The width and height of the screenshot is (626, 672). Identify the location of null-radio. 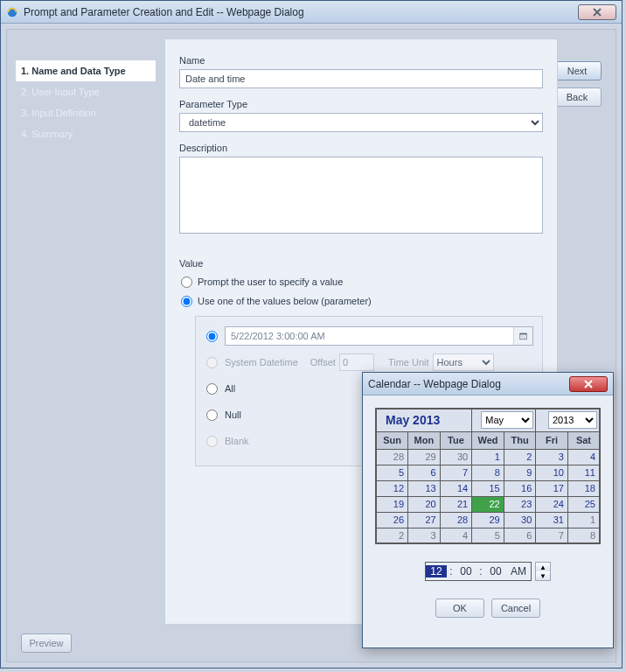
(212, 415).